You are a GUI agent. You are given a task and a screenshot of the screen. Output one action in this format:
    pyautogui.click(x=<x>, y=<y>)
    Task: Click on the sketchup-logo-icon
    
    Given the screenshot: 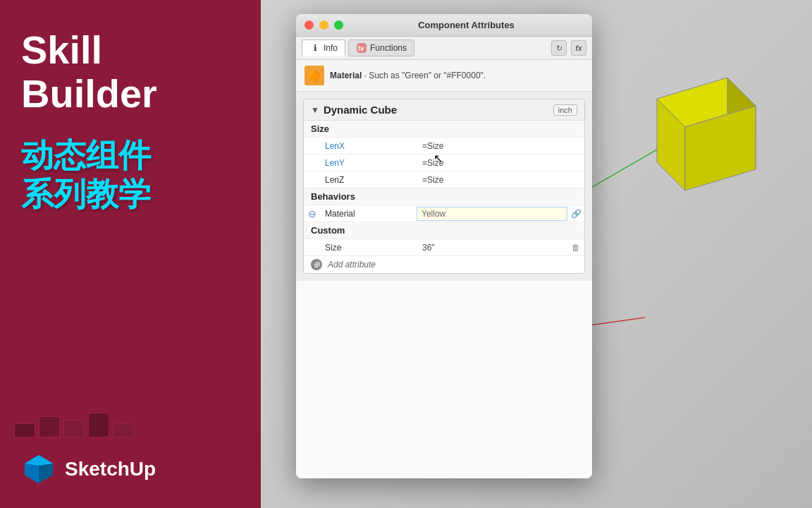 What is the action you would take?
    pyautogui.click(x=39, y=469)
    